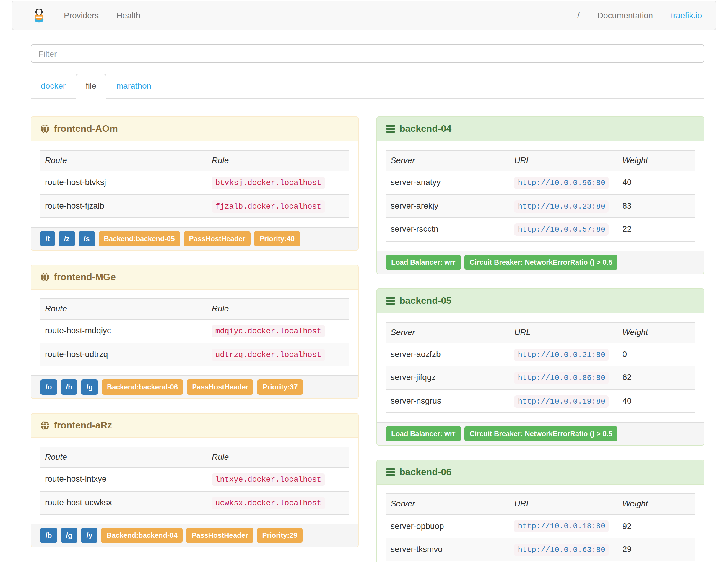  I want to click on backend-panel-heading: backend-06, so click(540, 473).